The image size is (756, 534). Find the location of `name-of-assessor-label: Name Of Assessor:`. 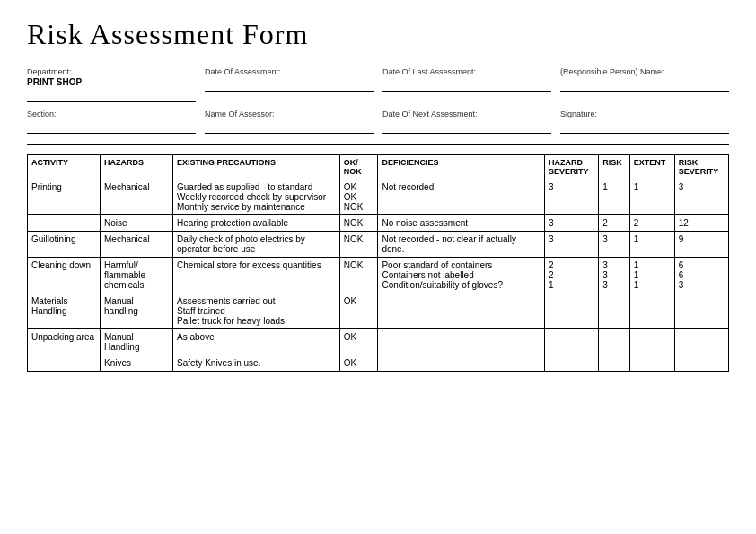

name-of-assessor-label: Name Of Assessor: is located at coordinates (289, 114).